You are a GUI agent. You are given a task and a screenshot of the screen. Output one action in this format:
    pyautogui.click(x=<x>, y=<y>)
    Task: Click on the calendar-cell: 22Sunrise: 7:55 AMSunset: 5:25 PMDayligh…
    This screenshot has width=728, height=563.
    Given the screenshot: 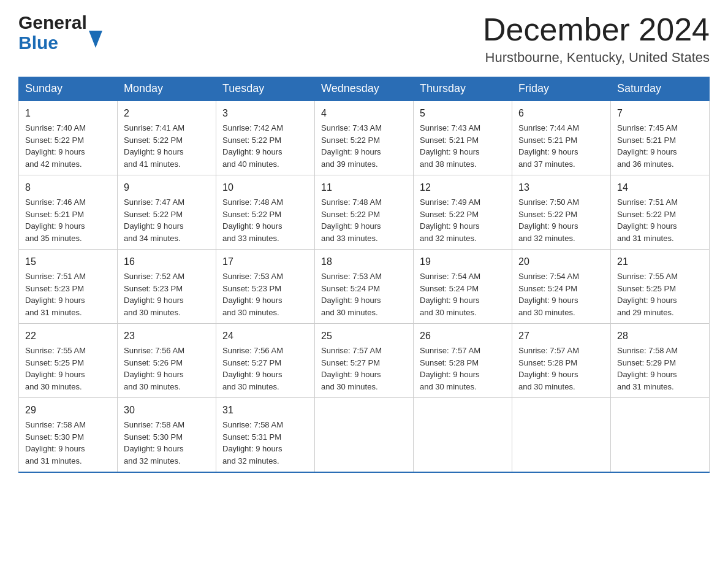 What is the action you would take?
    pyautogui.click(x=69, y=361)
    